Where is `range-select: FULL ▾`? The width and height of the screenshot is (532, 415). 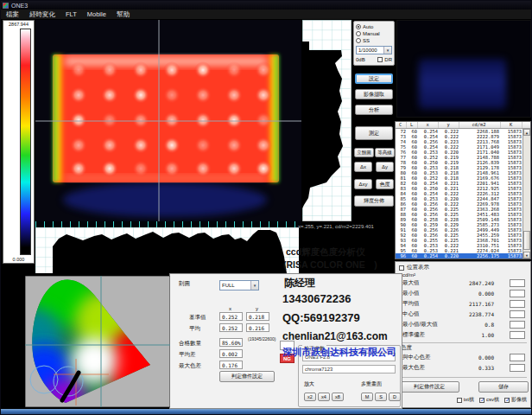 range-select: FULL ▾ is located at coordinates (239, 285).